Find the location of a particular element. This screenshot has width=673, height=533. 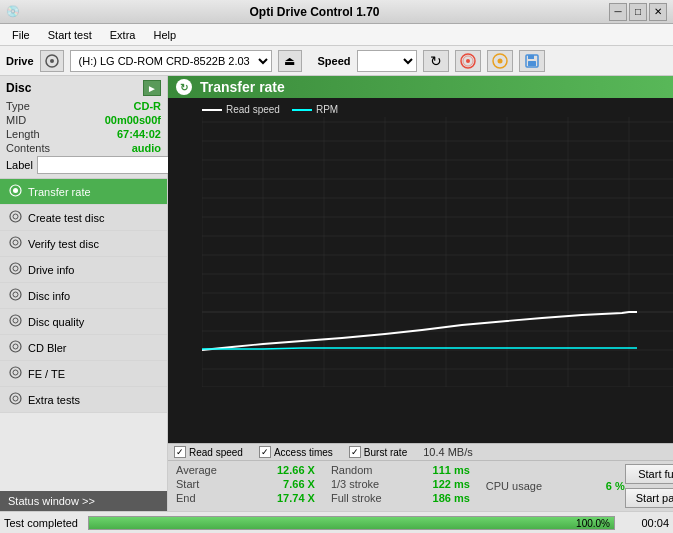

verify-test-disc-icon is located at coordinates (15, 244).